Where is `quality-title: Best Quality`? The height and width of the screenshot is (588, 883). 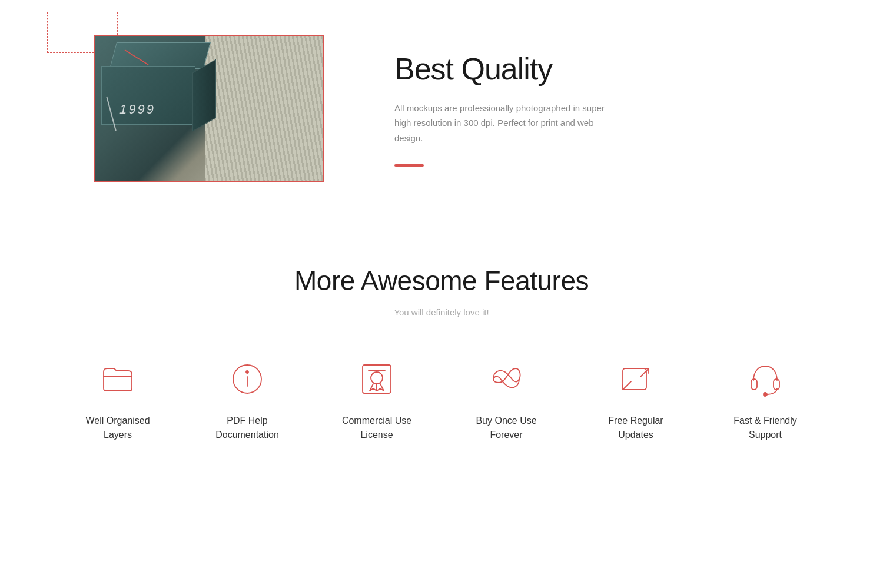
quality-title: Best Quality is located at coordinates (592, 69).